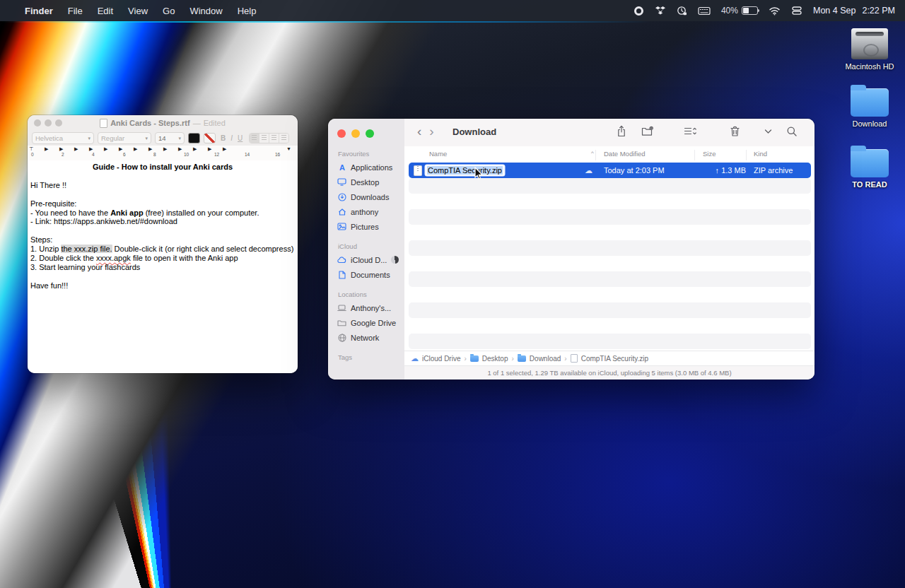 Image resolution: width=905 pixels, height=588 pixels. What do you see at coordinates (155, 154) in the screenshot?
I see `ruler-label: 8` at bounding box center [155, 154].